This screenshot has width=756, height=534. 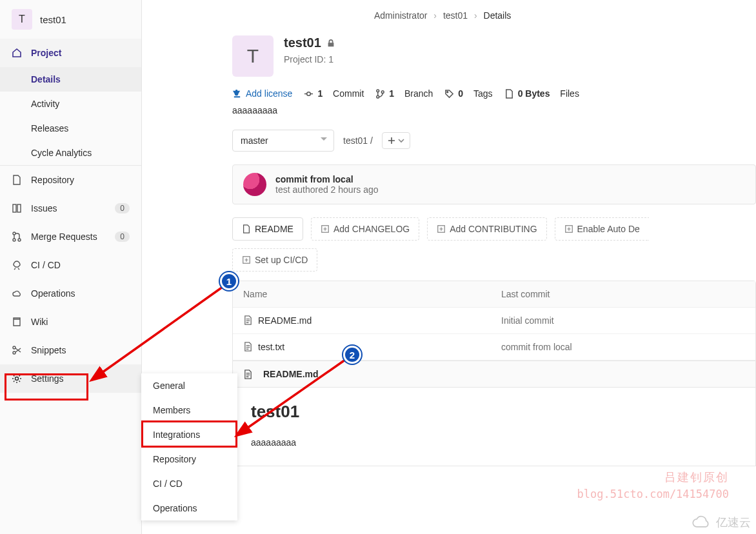 I want to click on readme-button: README, so click(x=268, y=229).